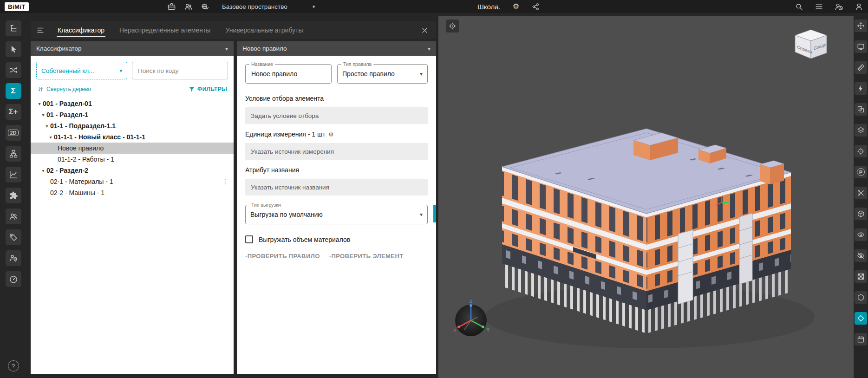  What do you see at coordinates (264, 30) in the screenshot?
I see `tab-universal-attributes: Универсальные атрибуты` at bounding box center [264, 30].